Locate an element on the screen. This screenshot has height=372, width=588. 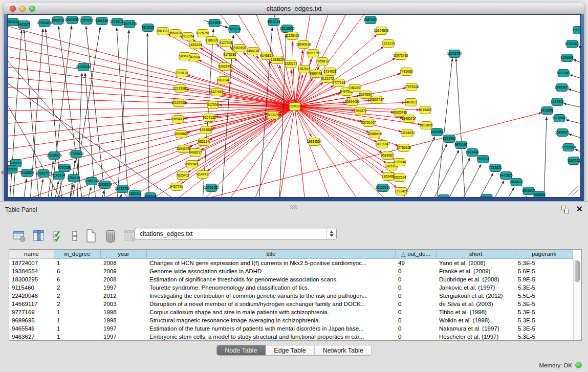
row-height-button is located at coordinates (75, 236).